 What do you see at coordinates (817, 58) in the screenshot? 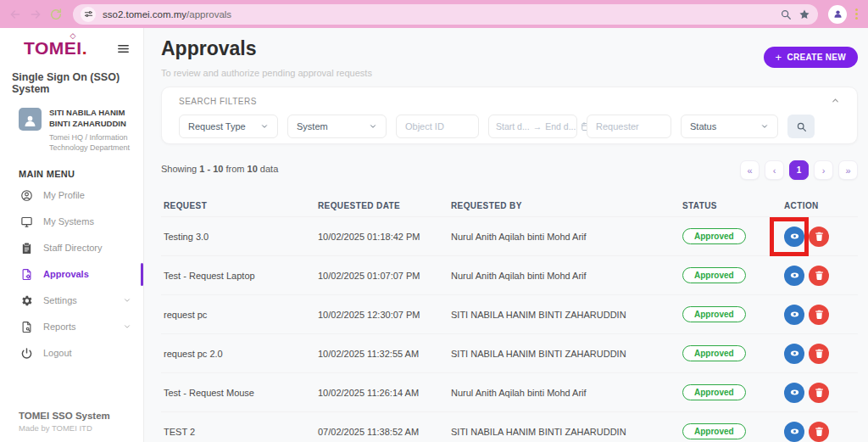
I see `create-new-label: CREATE NEW` at bounding box center [817, 58].